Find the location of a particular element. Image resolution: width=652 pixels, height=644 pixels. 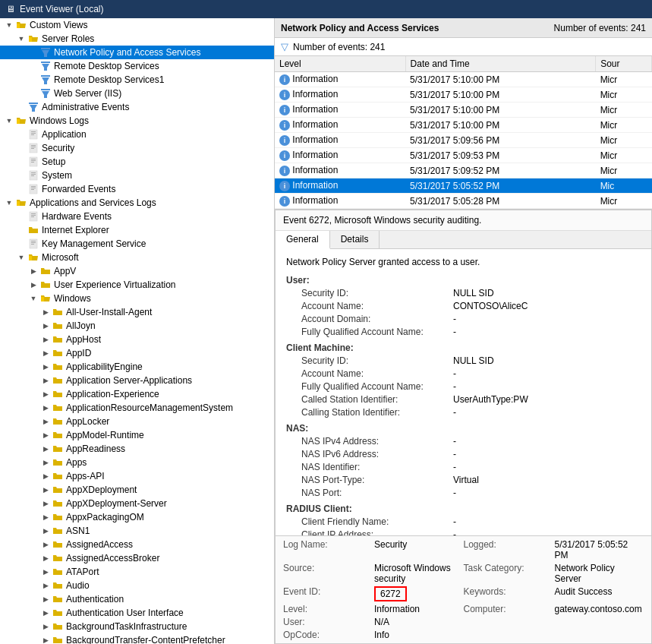

tree-icon-remote-desktop1 is located at coordinates (46, 80).